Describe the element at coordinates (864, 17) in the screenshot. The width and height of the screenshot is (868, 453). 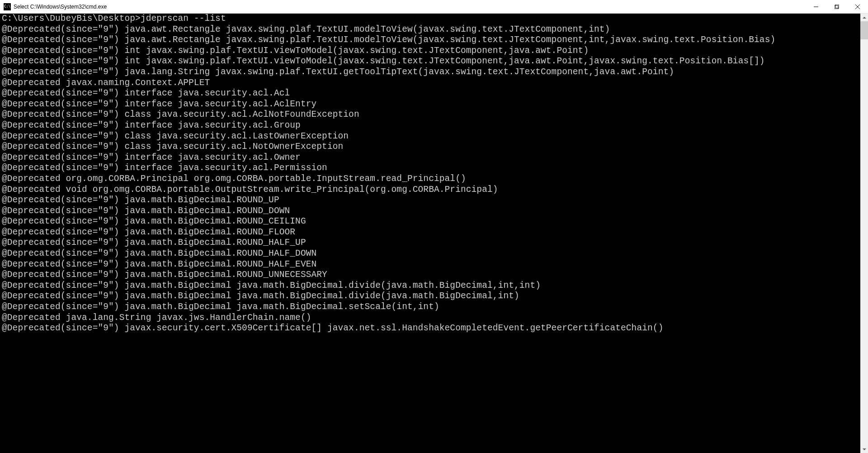
I see `scrollbar-up-arrow` at that location.